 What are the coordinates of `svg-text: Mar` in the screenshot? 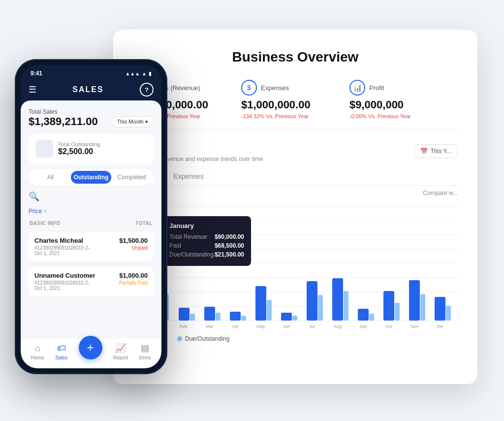 It's located at (210, 326).